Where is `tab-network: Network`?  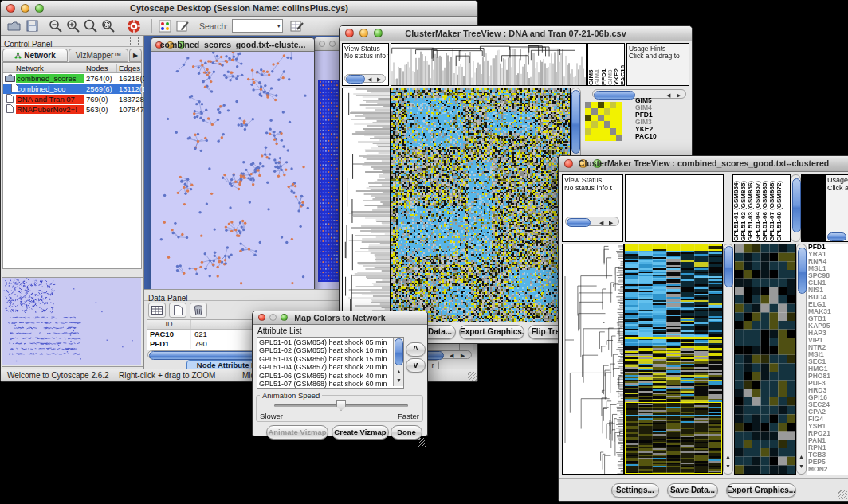 tab-network: Network is located at coordinates (35, 56).